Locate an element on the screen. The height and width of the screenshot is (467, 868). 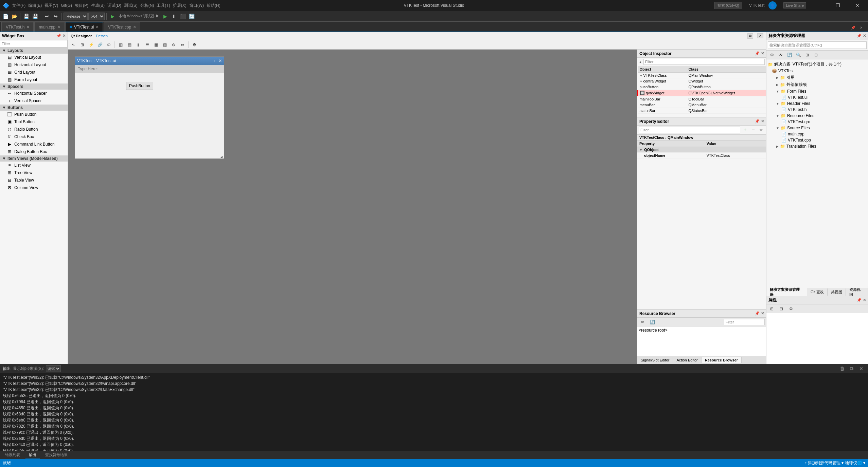
platform-selector: x64 is located at coordinates (96, 16).